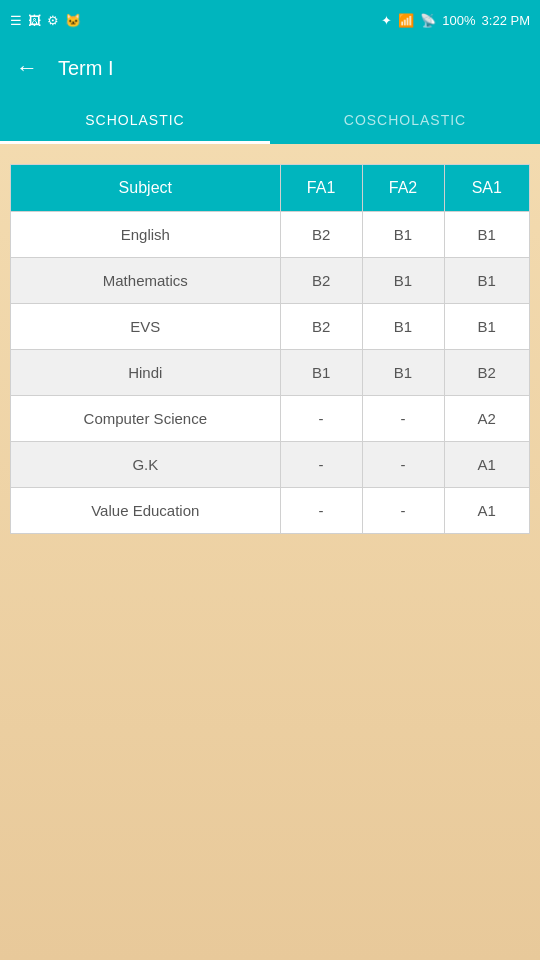 The height and width of the screenshot is (960, 540). Describe the element at coordinates (458, 20) in the screenshot. I see `battery-label: 100%` at that location.